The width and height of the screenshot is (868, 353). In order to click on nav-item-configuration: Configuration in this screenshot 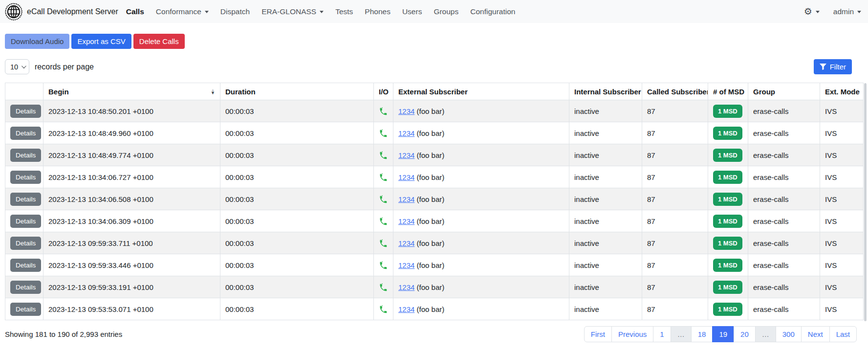, I will do `click(493, 12)`.